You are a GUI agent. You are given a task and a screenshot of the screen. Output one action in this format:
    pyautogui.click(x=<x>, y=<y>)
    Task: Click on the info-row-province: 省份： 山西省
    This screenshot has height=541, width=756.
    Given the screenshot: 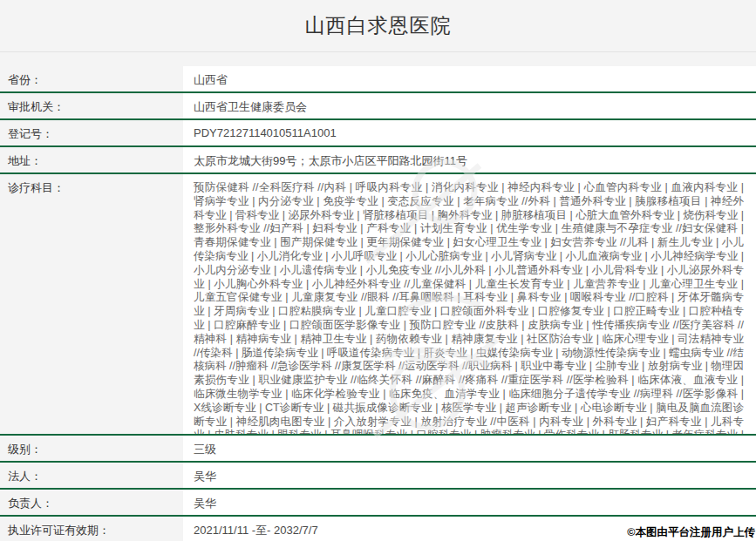 What is the action you would take?
    pyautogui.click(x=378, y=80)
    